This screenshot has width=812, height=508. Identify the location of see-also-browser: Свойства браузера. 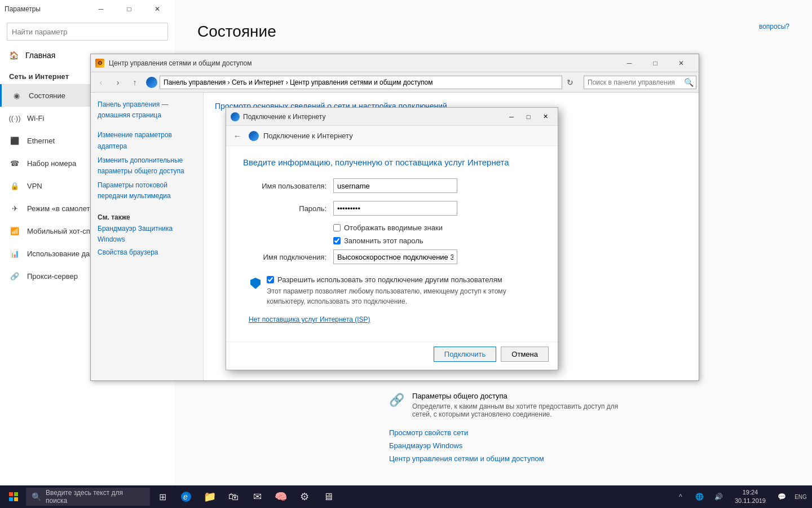
(147, 253).